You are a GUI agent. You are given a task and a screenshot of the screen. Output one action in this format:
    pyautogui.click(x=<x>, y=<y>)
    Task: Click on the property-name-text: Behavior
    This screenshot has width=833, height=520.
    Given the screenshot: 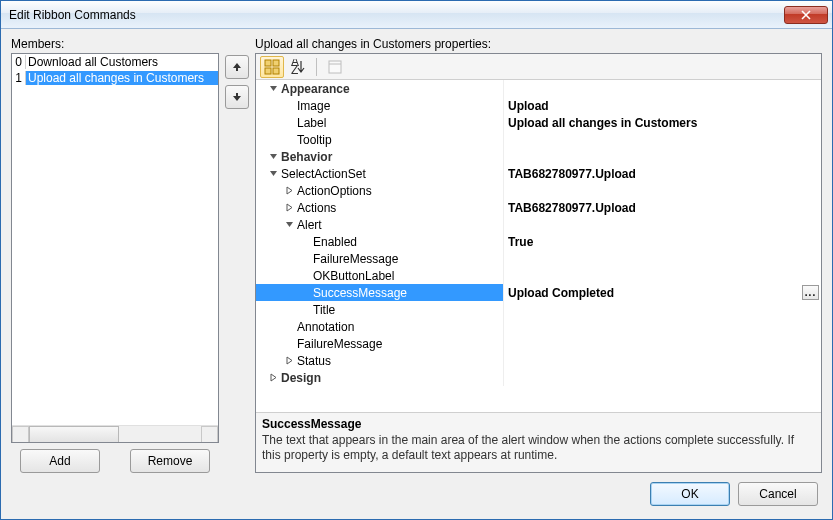 What is the action you would take?
    pyautogui.click(x=306, y=157)
    